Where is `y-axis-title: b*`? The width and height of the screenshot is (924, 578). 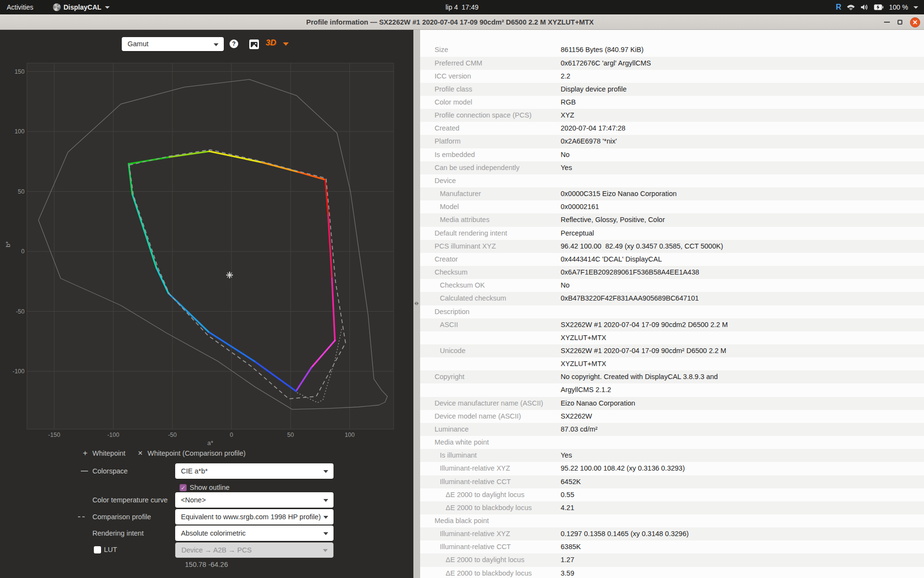
y-axis-title: b* is located at coordinates (8, 244).